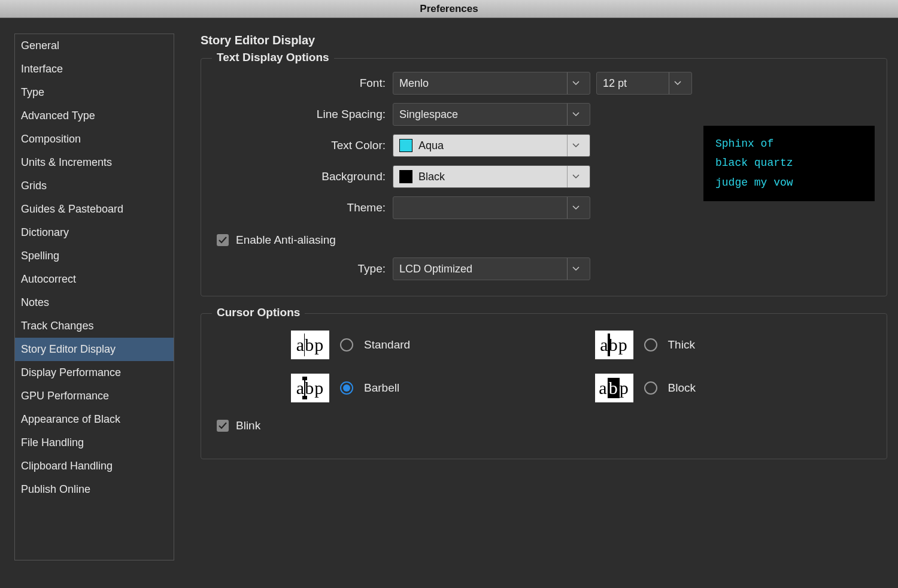 The width and height of the screenshot is (898, 588). What do you see at coordinates (789, 163) in the screenshot?
I see `text-preview: Sphinx of black quartz judge my vow` at bounding box center [789, 163].